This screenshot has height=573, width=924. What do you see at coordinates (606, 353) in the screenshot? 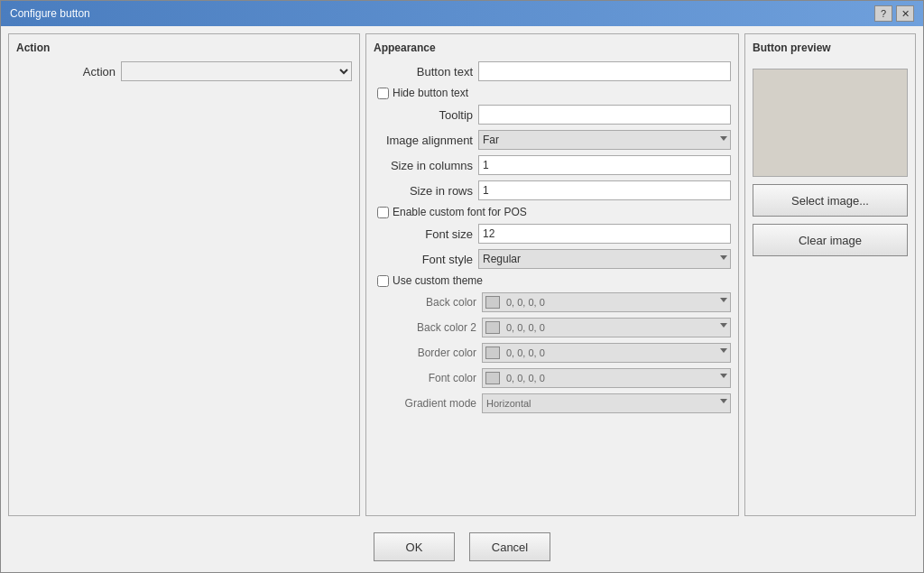
I see `border-color-select-wrap: 0, 0, 0, 0` at bounding box center [606, 353].